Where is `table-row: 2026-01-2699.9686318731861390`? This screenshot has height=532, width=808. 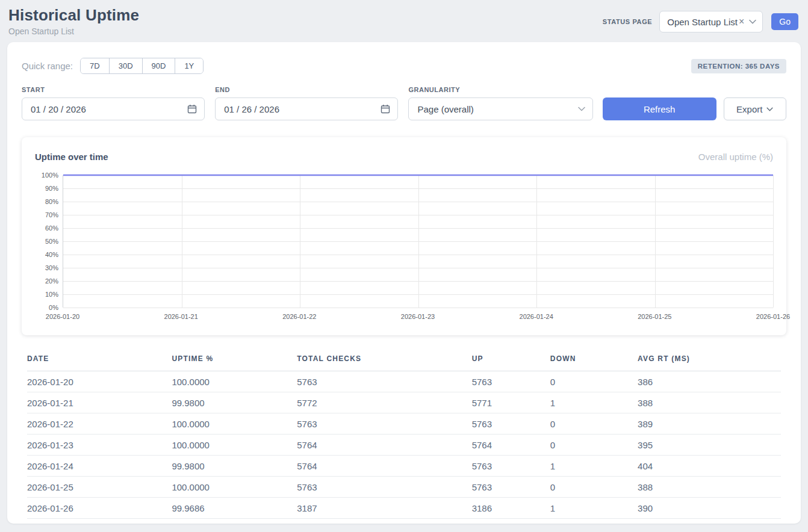 table-row: 2026-01-2699.9686318731861390 is located at coordinates (404, 508).